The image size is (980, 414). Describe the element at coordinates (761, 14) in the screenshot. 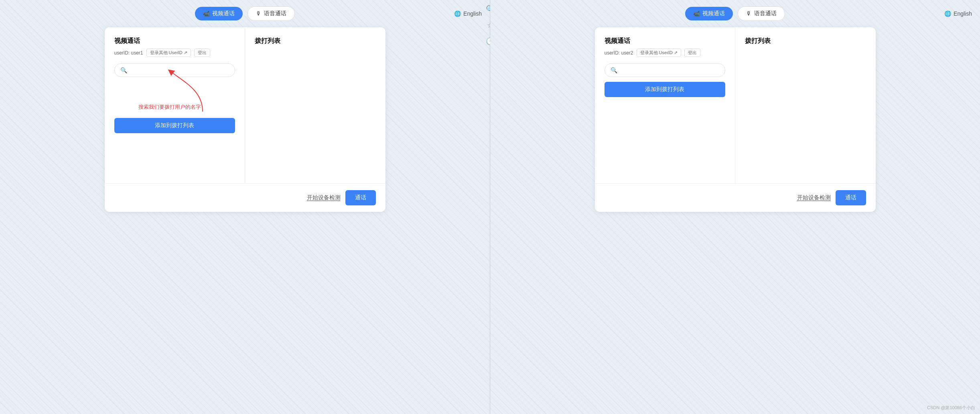

I see `right-voice-call-btn: 🎙 语音通话` at that location.